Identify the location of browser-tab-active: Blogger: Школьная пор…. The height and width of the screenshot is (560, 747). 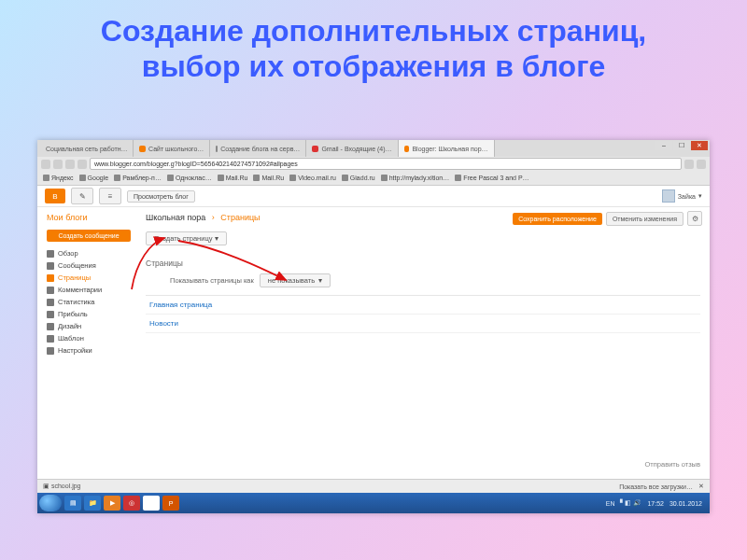
(446, 148).